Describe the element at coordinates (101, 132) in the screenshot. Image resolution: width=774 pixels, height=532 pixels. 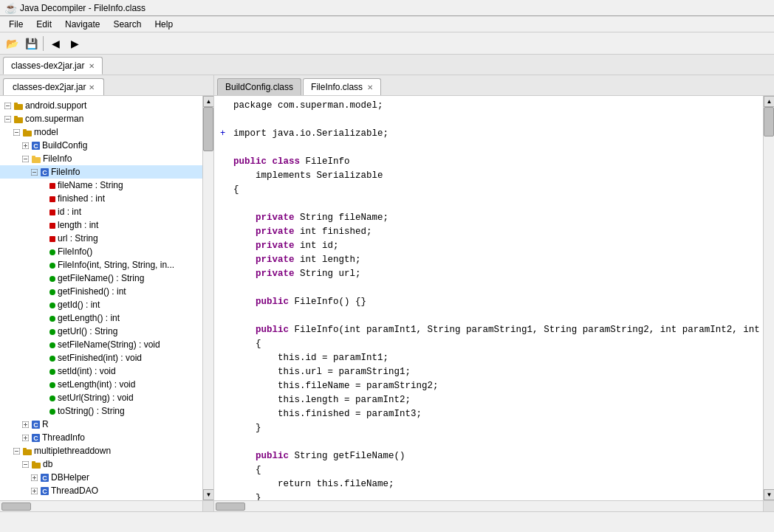
I see `tree-node-model: model` at that location.